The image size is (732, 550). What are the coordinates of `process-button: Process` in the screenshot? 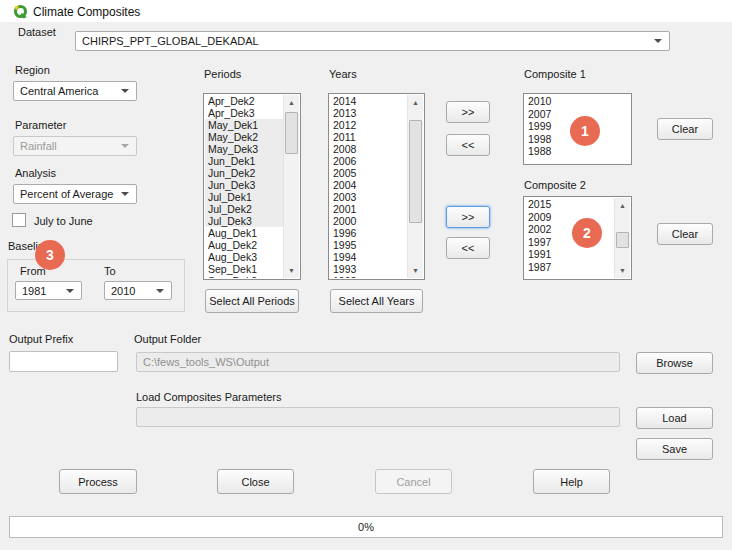 It's located at (98, 482).